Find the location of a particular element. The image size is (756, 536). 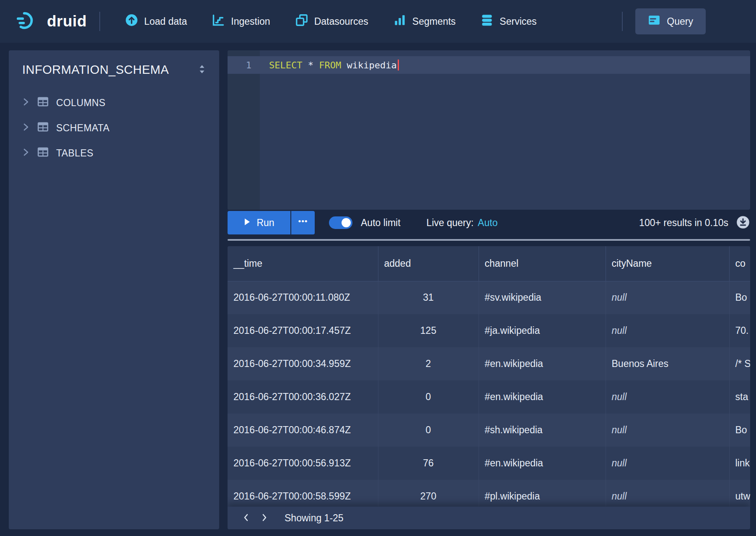

nav-item-label: Datasources is located at coordinates (341, 22).